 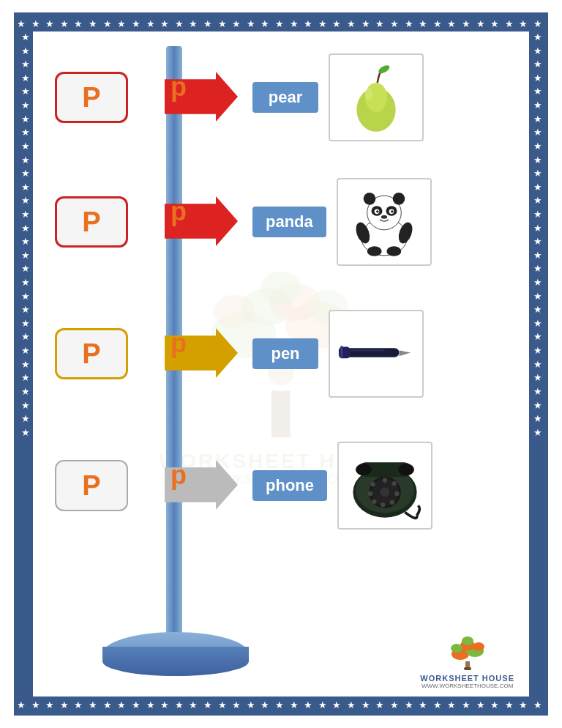 What do you see at coordinates (176, 211) in the screenshot?
I see `arrow-letter-2: p` at bounding box center [176, 211].